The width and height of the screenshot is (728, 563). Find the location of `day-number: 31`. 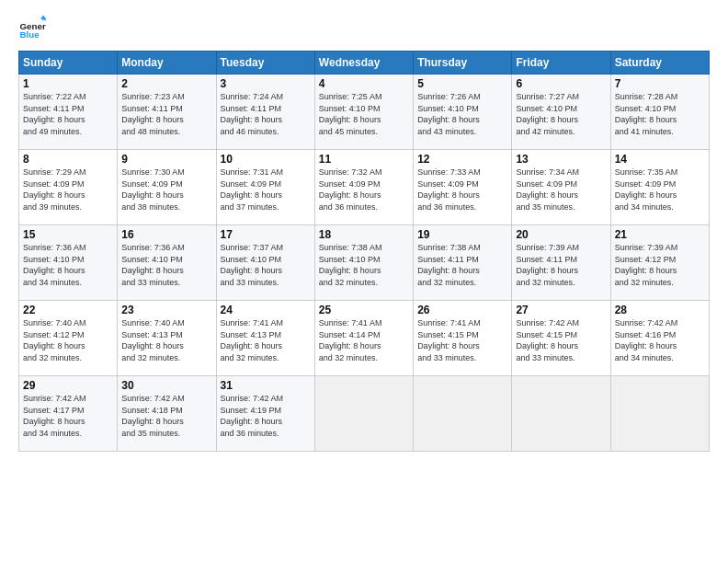

day-number: 31 is located at coordinates (266, 385).